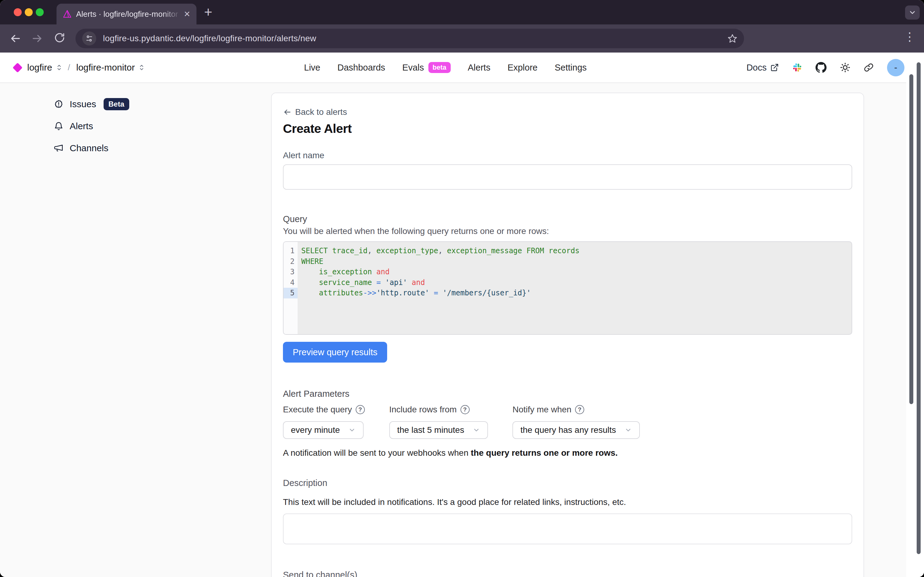 Image resolution: width=924 pixels, height=577 pixels. I want to click on param-label: Execute the query?, so click(324, 410).